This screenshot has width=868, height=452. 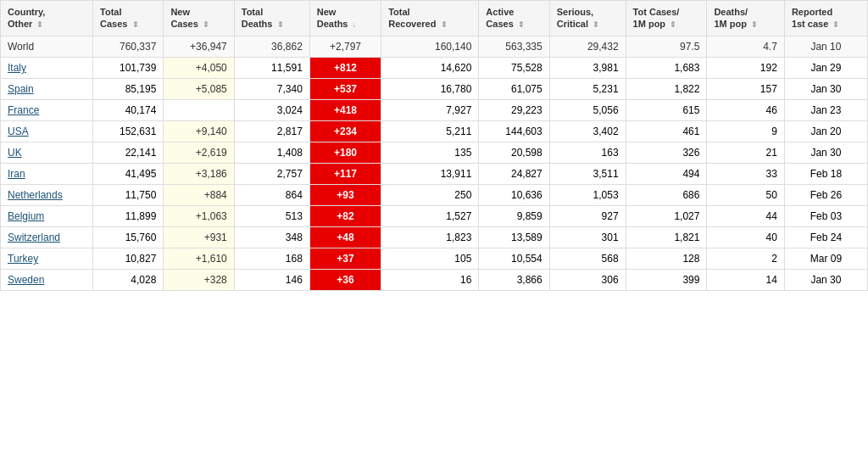 I want to click on th-deaths-pop: Deaths/1M pop ⇕, so click(x=746, y=19).